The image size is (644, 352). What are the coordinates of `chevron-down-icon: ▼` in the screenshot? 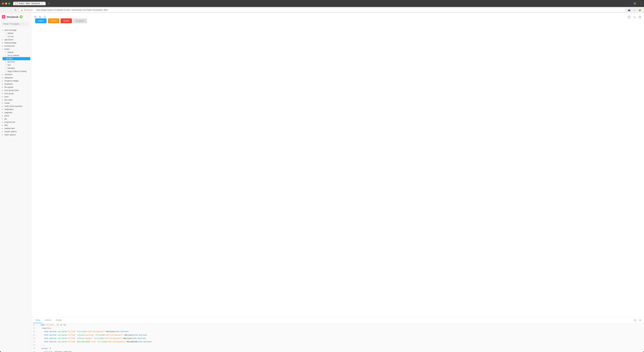 It's located at (3, 49).